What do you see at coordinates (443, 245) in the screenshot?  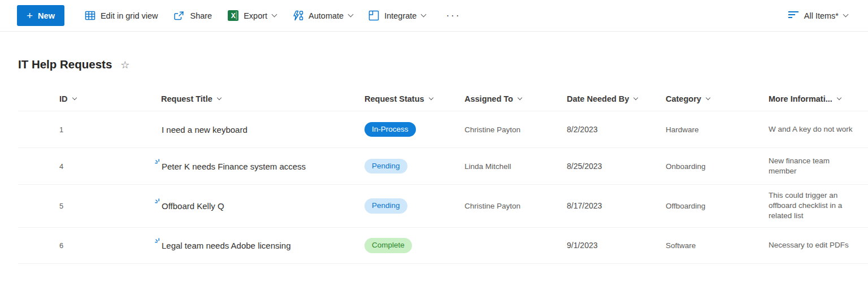 I see `table-row: 6 Legal team needs Adobe licensing Compl…` at bounding box center [443, 245].